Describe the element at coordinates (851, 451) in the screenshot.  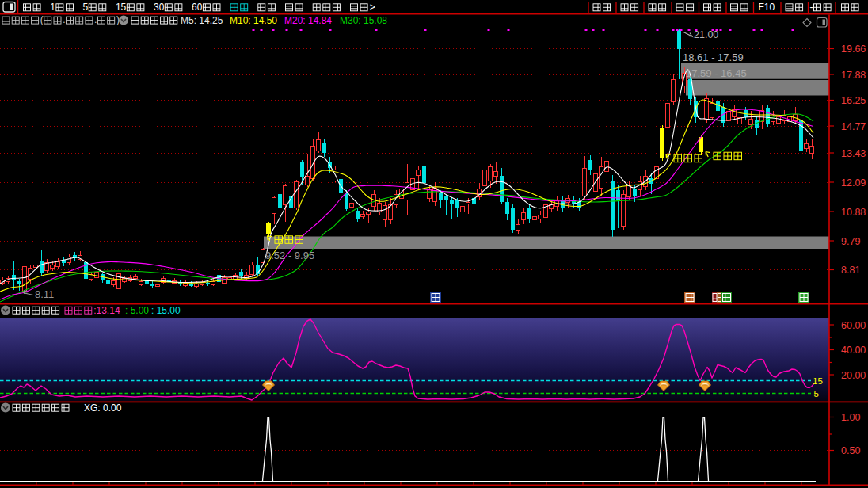
I see `svg-text: 0.50` at that location.